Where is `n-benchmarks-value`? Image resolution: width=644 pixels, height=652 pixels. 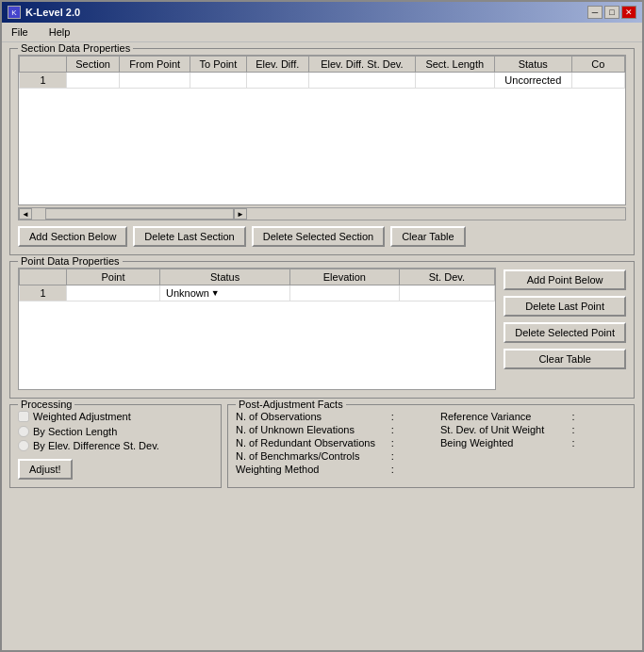
n-benchmarks-value is located at coordinates (415, 456).